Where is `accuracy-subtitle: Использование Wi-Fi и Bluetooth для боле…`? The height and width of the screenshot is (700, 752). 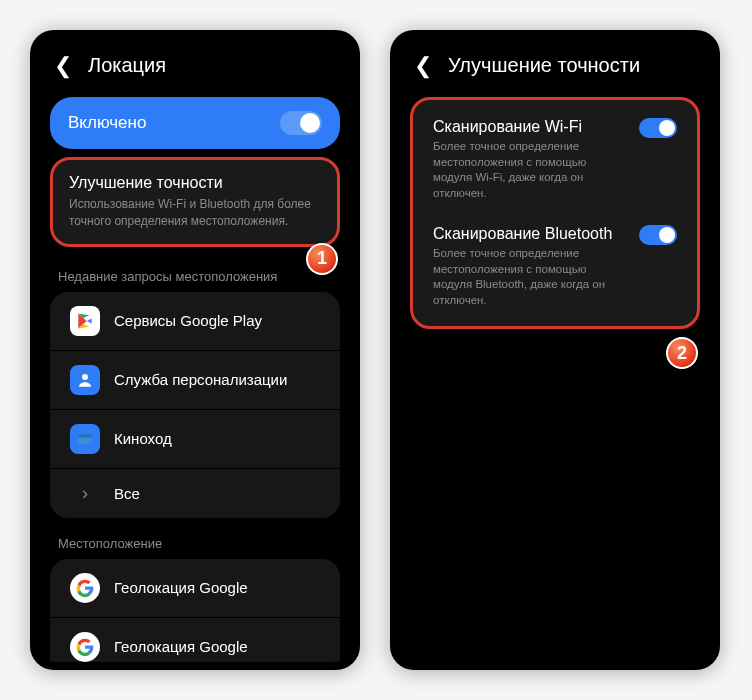
accuracy-subtitle: Использование Wi-Fi и Bluetooth для боле… is located at coordinates (195, 213).